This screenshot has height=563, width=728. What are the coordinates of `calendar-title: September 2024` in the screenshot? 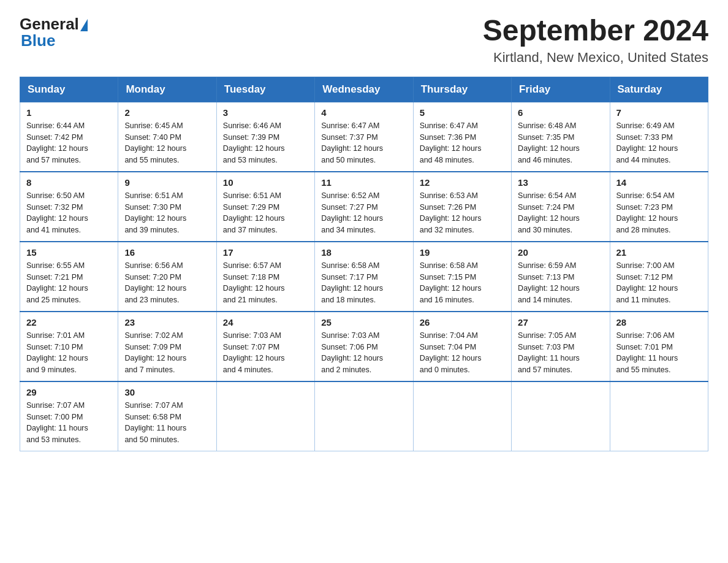 It's located at (596, 31).